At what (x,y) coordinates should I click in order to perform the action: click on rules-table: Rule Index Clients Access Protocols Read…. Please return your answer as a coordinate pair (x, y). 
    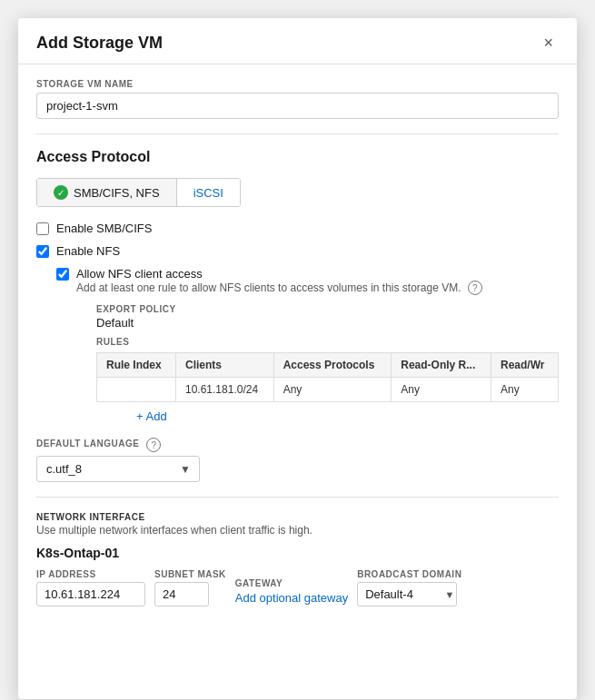
    Looking at the image, I should click on (327, 378).